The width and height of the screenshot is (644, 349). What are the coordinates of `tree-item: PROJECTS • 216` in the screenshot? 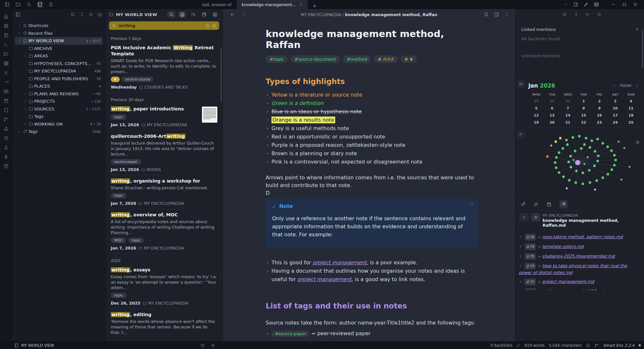 It's located at (59, 101).